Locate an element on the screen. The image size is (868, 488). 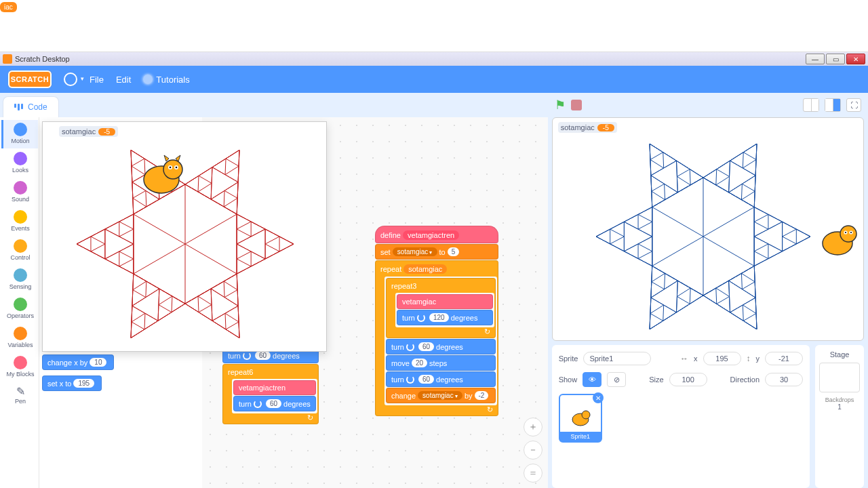
block-turn-a: turn 60degrees is located at coordinates (441, 347).